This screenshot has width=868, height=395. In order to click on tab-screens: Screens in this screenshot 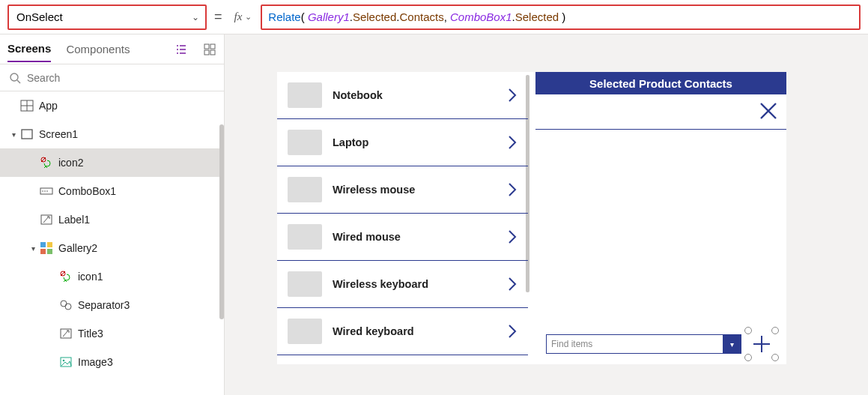, I will do `click(29, 49)`.